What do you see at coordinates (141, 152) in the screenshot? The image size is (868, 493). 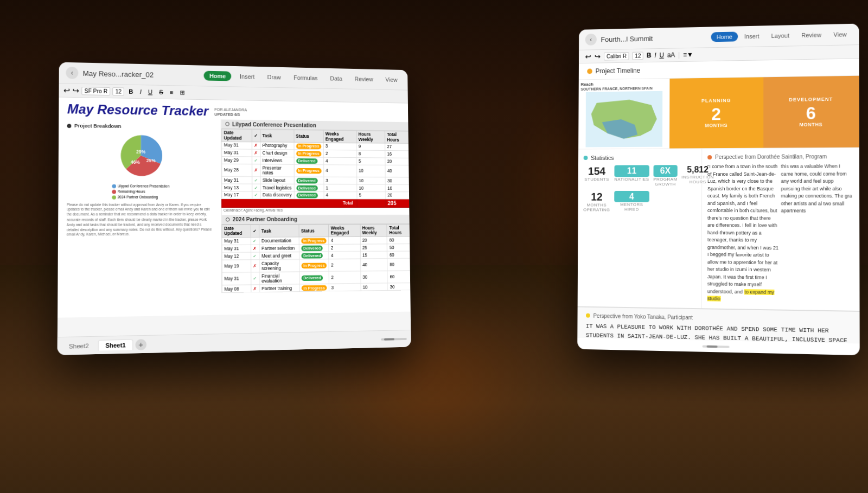 I see `svg-text: 29%` at bounding box center [141, 152].